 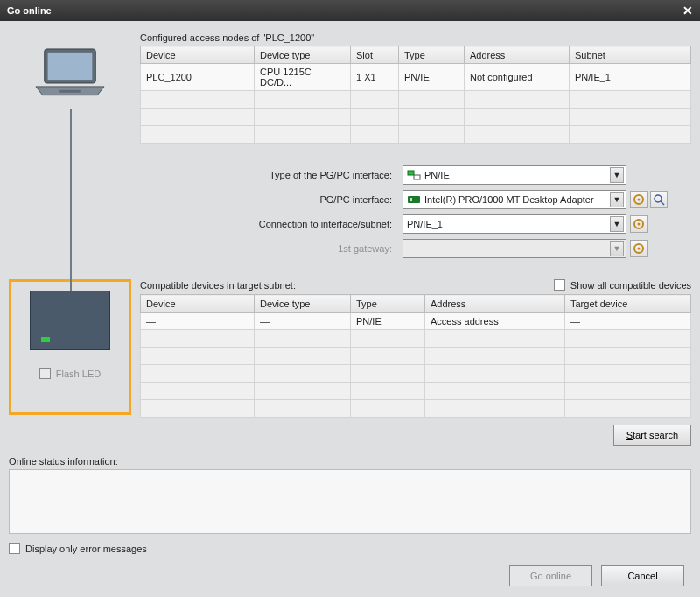 What do you see at coordinates (653, 435) in the screenshot?
I see `start-search-button: SStart searchtart search` at bounding box center [653, 435].